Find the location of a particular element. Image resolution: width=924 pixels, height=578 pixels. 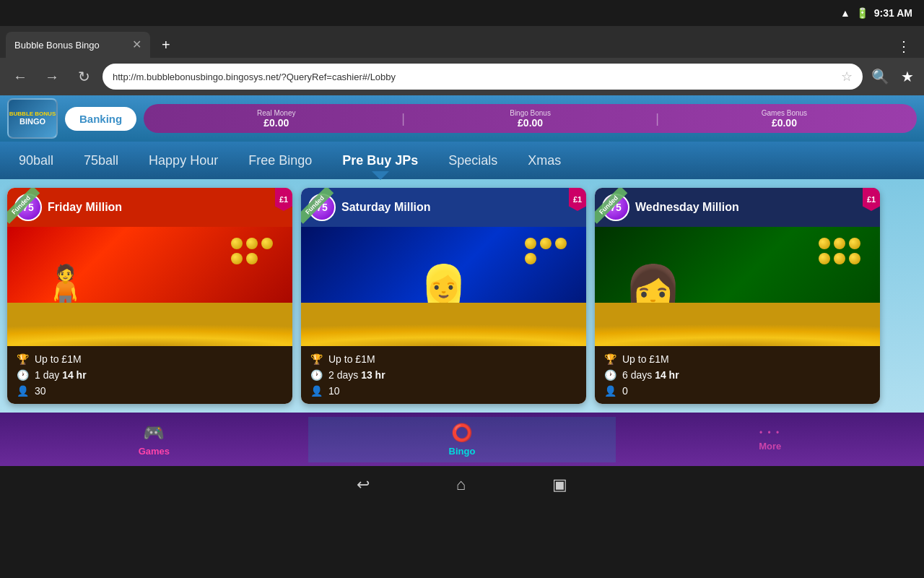

card-title-1: Friday Million is located at coordinates (85, 207).